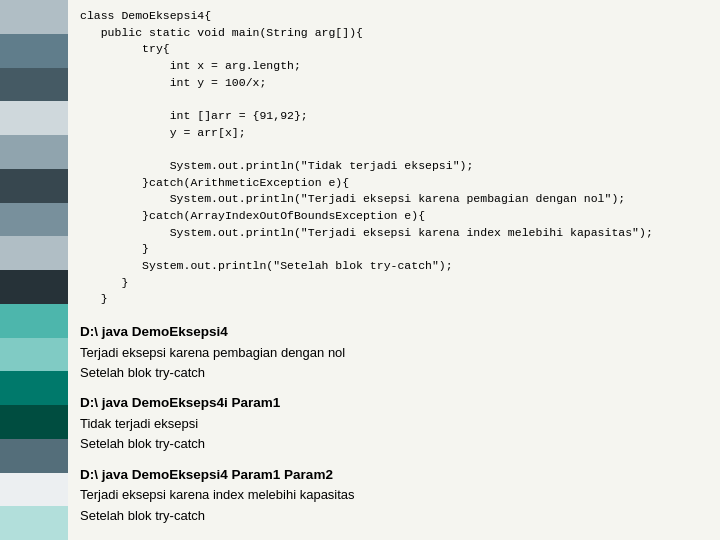 This screenshot has height=540, width=720. Describe the element at coordinates (394, 495) in the screenshot. I see `output-line-2-1: Terjadi eksepsi karena index melebihi ka…` at that location.